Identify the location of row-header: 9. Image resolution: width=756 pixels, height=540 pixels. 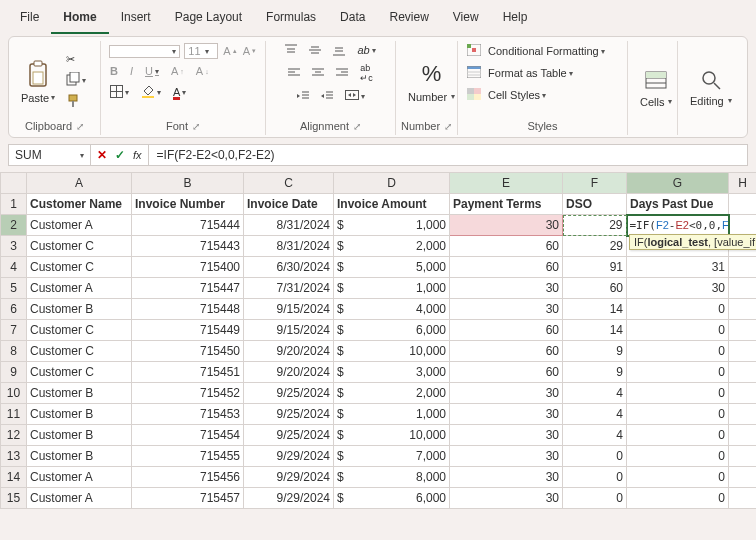
(14, 372).